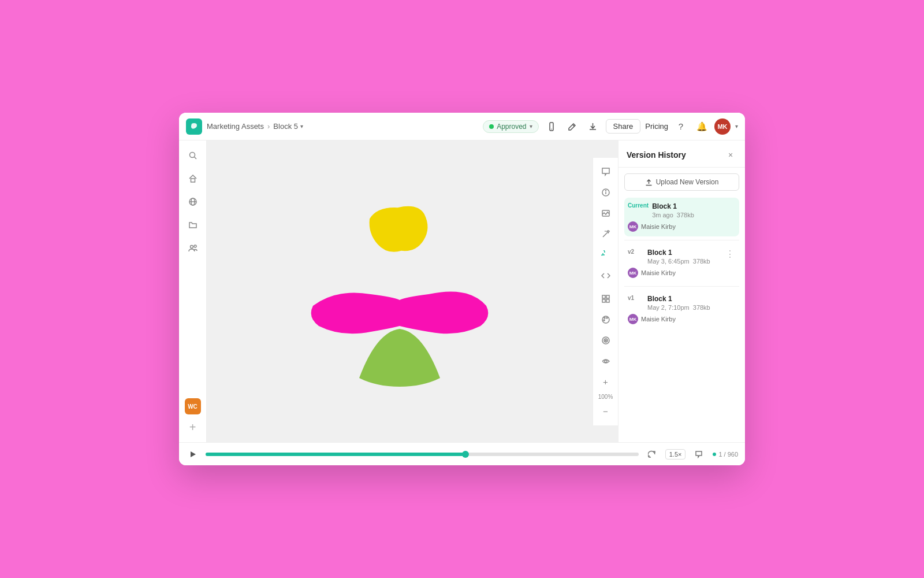 The image size is (924, 578). I want to click on version-item-current: Current Block 1 3m ago 378kb MK, so click(681, 217).